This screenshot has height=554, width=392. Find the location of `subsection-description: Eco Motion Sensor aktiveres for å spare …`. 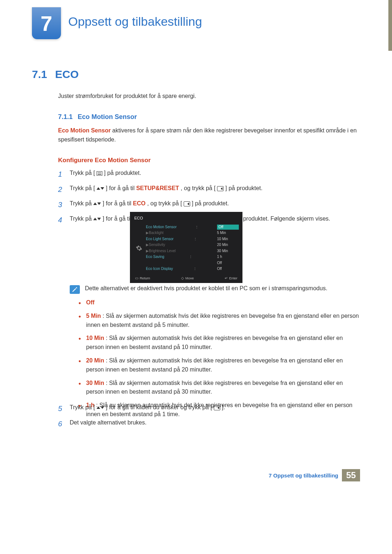

subsection-description: Eco Motion Sensor aktiveres for å spare … is located at coordinates (209, 135).